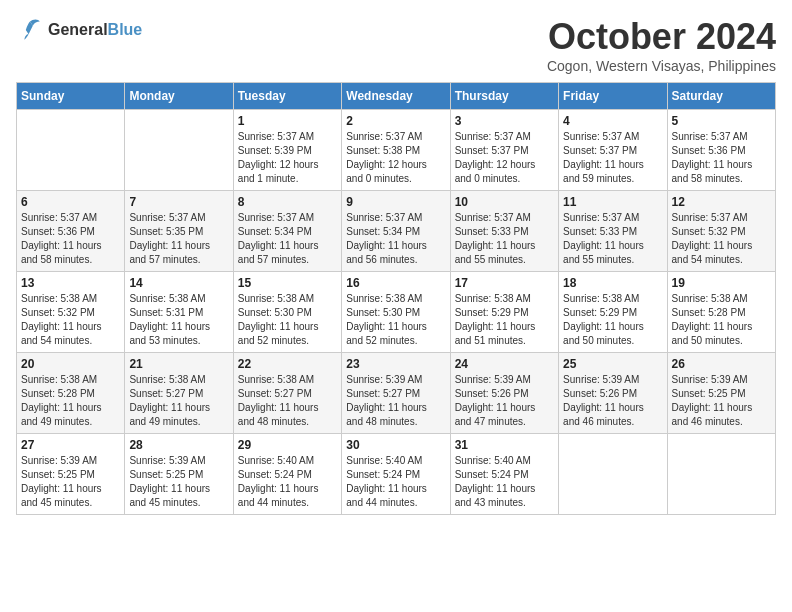  What do you see at coordinates (178, 364) in the screenshot?
I see `day-number: 21` at bounding box center [178, 364].